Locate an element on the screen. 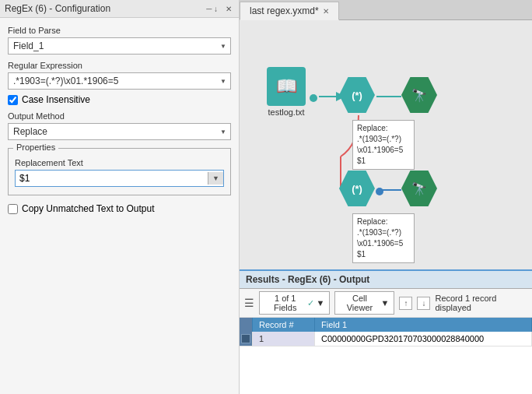 This screenshot has height=394, width=532. properties-box: Properties Replacement Text ▼ is located at coordinates (120, 171).